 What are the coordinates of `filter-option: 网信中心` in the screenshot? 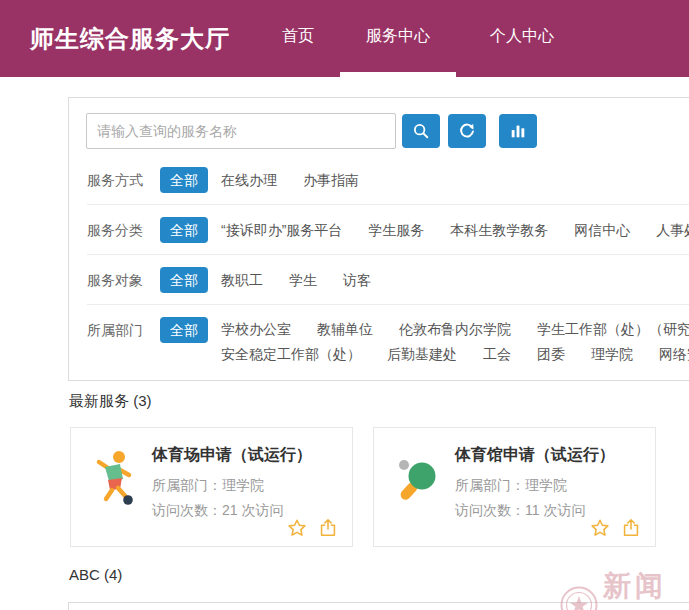 It's located at (602, 230).